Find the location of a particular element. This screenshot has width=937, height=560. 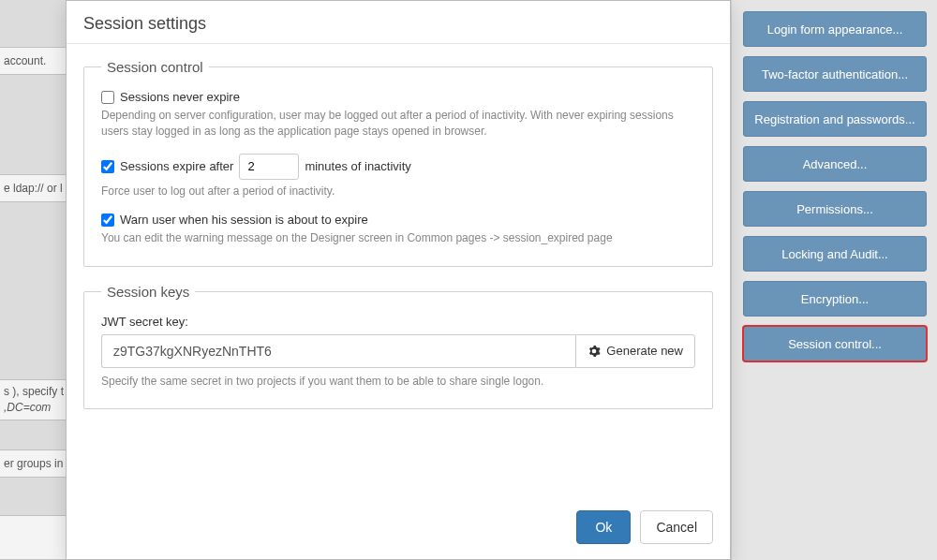

button-label: Cancel is located at coordinates (677, 527).